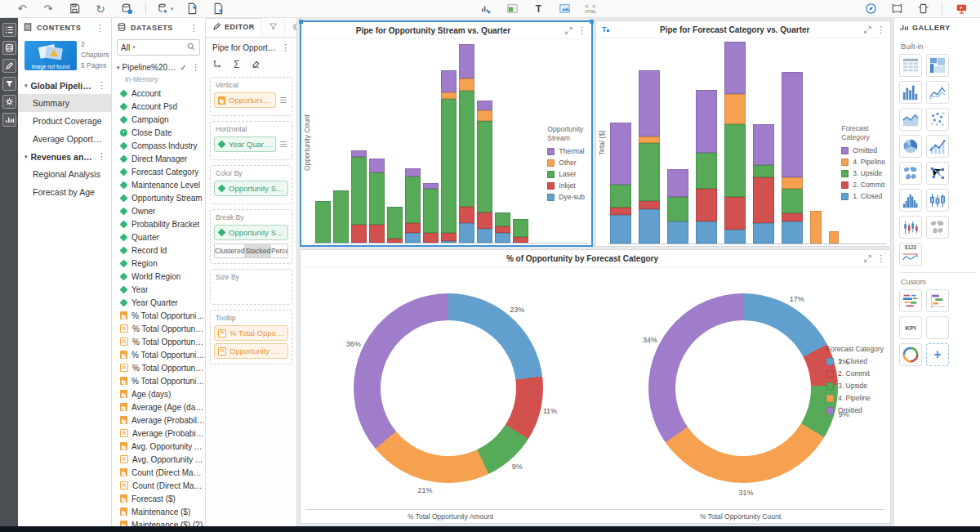 Image resolution: width=980 pixels, height=532 pixels. I want to click on sidebar-page-average-opportunity: Average Opportunity, so click(65, 139).